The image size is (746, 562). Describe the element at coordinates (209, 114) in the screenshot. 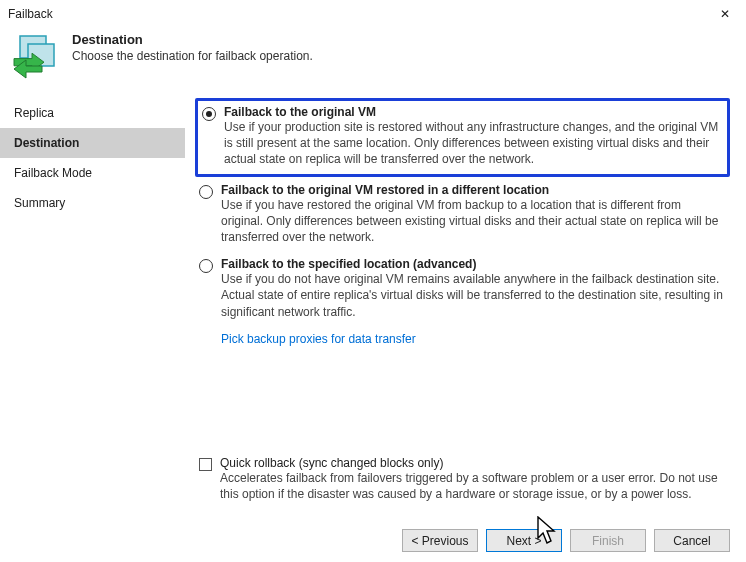

I see `radio-original-vm` at that location.